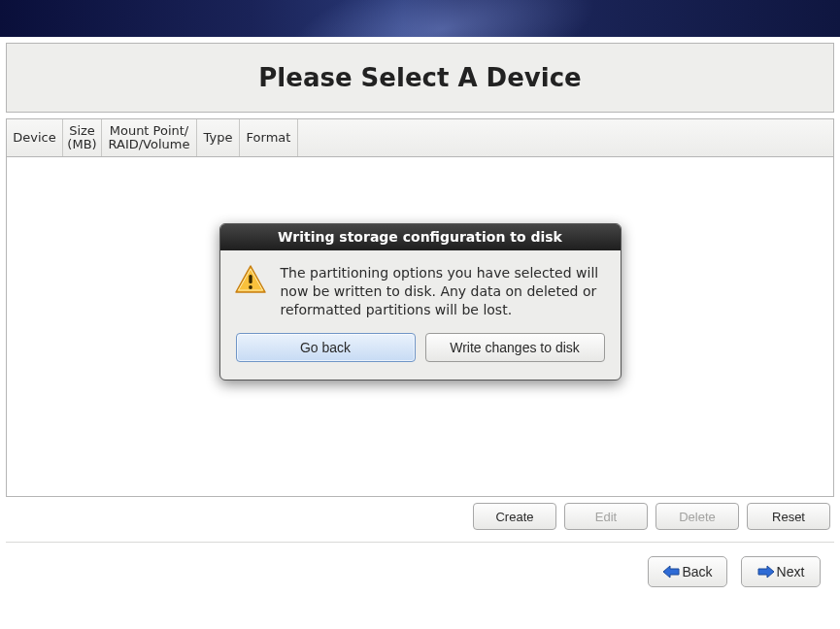 The width and height of the screenshot is (840, 629). What do you see at coordinates (269, 138) in the screenshot?
I see `col-format: Format` at bounding box center [269, 138].